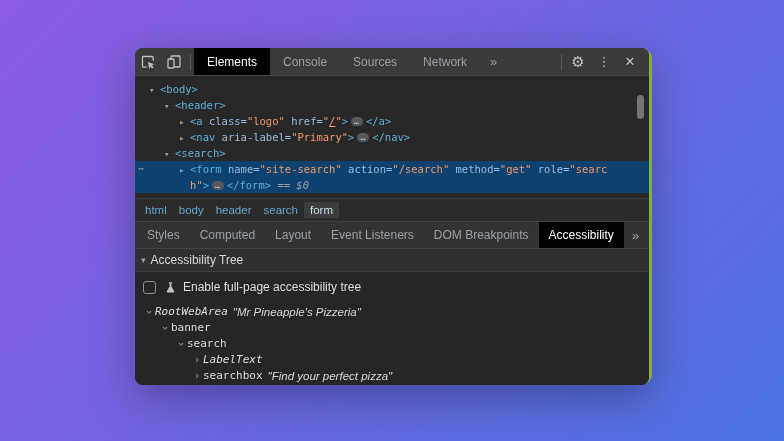  I want to click on dom-tree-row: ▾<header>, so click(392, 105).